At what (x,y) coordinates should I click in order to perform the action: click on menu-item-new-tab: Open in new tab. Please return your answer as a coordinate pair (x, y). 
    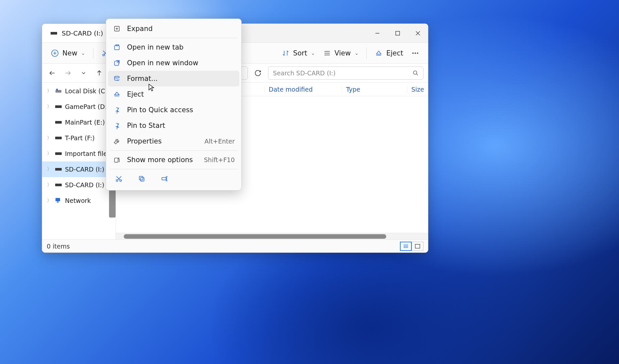
    Looking at the image, I should click on (174, 47).